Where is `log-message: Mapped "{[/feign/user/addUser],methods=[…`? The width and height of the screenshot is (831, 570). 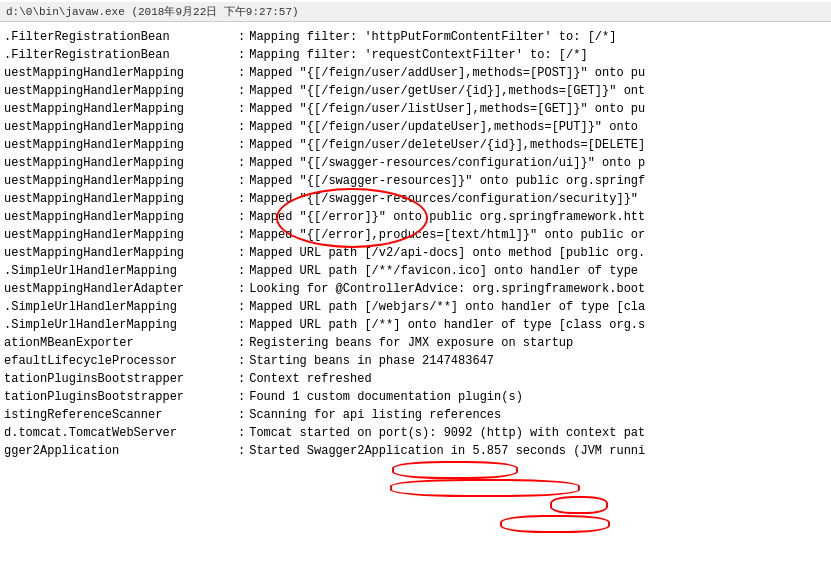
log-message: Mapped "{[/feign/user/addUser],methods=[… is located at coordinates (538, 73).